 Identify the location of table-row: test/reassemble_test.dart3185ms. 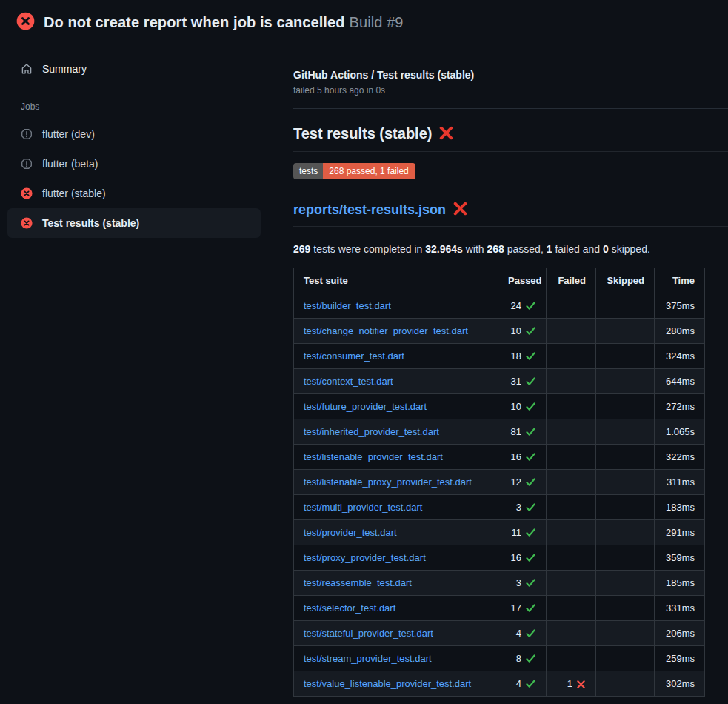
(499, 583).